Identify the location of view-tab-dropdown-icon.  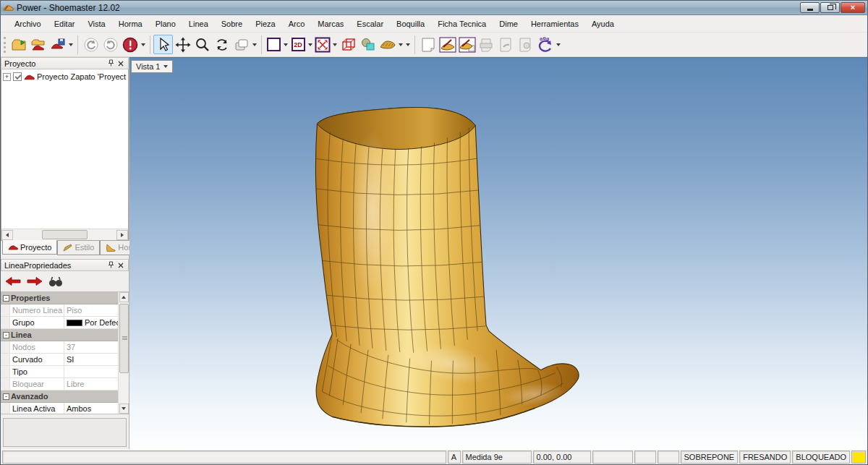
(166, 67).